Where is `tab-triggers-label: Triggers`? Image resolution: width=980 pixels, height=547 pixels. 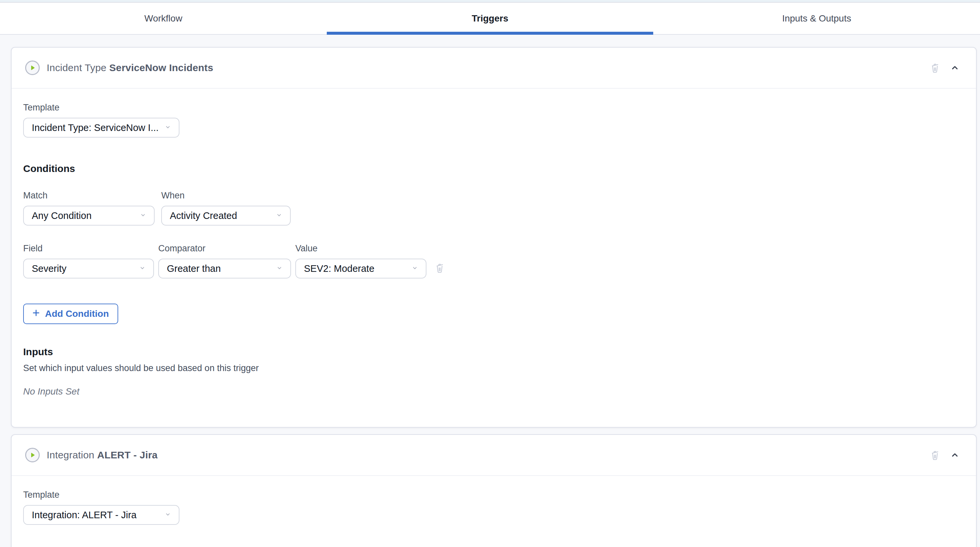
tab-triggers-label: Triggers is located at coordinates (490, 19).